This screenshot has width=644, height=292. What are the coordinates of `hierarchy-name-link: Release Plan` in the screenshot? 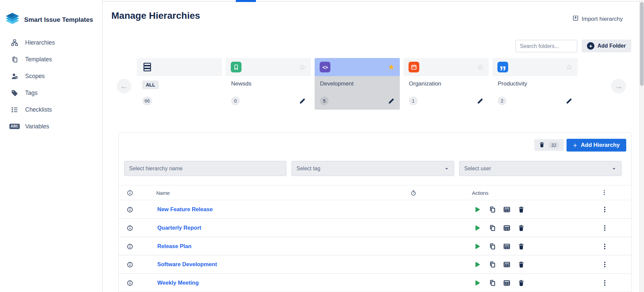 It's located at (174, 246).